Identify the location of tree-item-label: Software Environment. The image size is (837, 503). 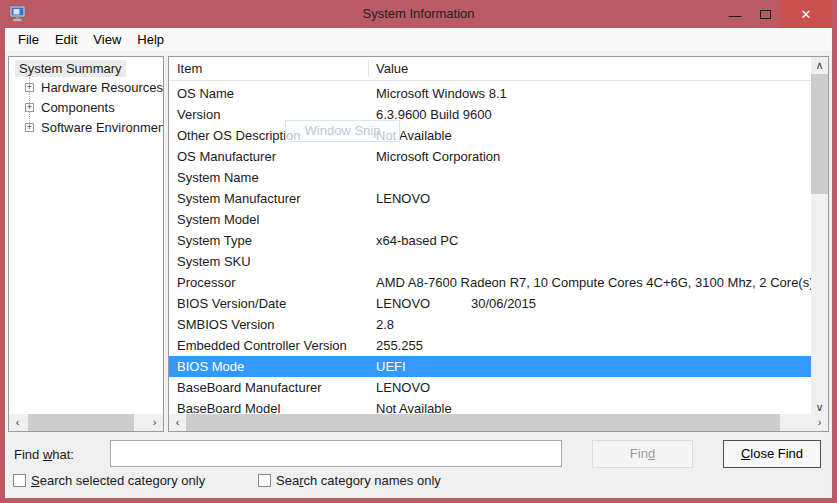
(102, 128).